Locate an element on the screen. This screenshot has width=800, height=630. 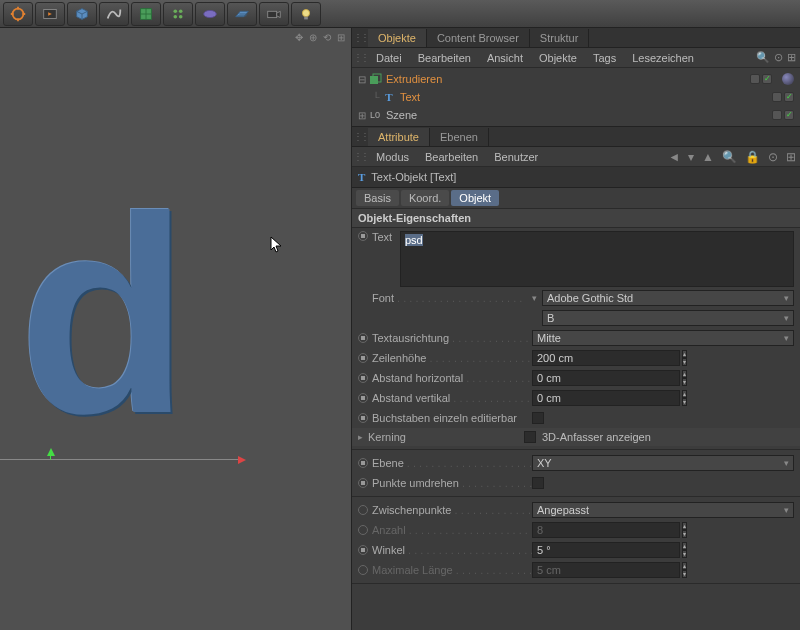
menu-file: Datei is located at coordinates (389, 58).